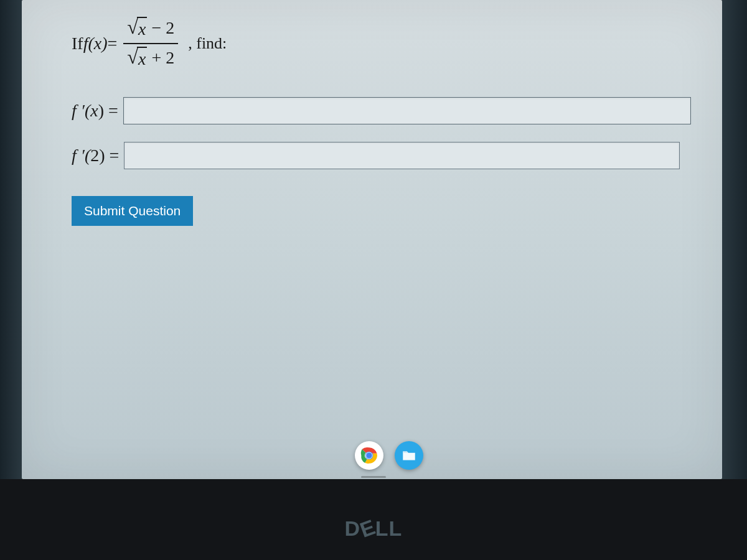 The width and height of the screenshot is (747, 560). What do you see at coordinates (151, 44) in the screenshot?
I see `question-fraction: √ x − 2 √ x + 2` at bounding box center [151, 44].